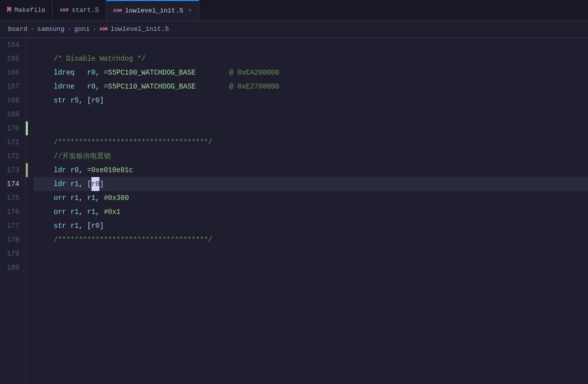 This screenshot has height=384, width=588. What do you see at coordinates (311, 73) in the screenshot?
I see `code-line-166: ldreq r0 , =S5PC100_WATCHDOG_BASE @ 0xEA…` at bounding box center [311, 73].